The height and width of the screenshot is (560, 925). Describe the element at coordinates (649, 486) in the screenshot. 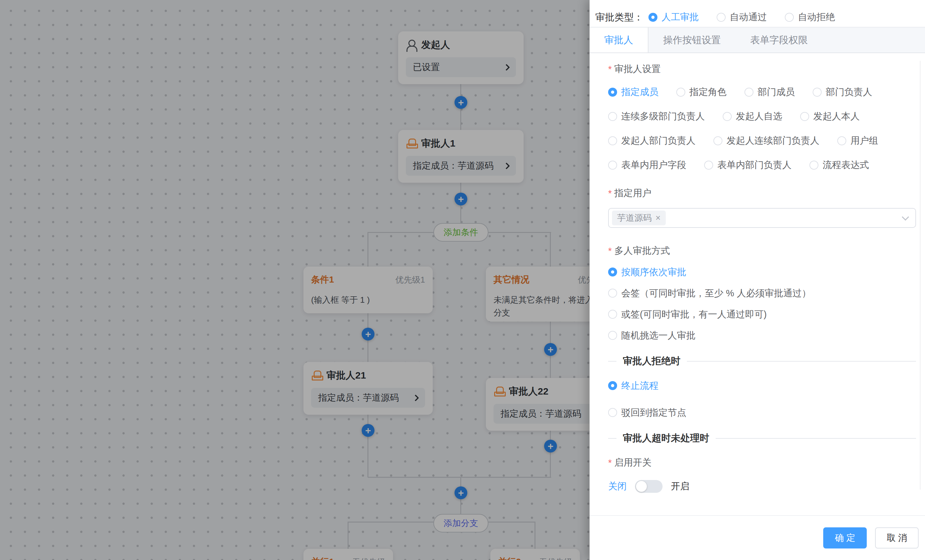

I see `enable-switch` at that location.